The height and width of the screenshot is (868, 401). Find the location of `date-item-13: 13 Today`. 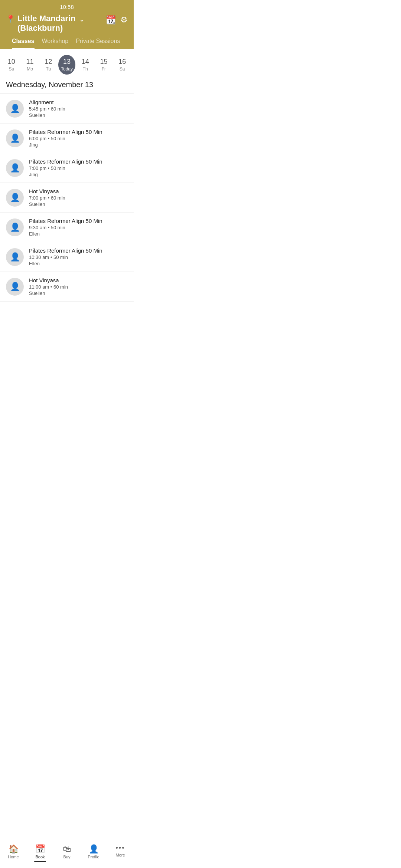

date-item-13: 13 Today is located at coordinates (67, 65).